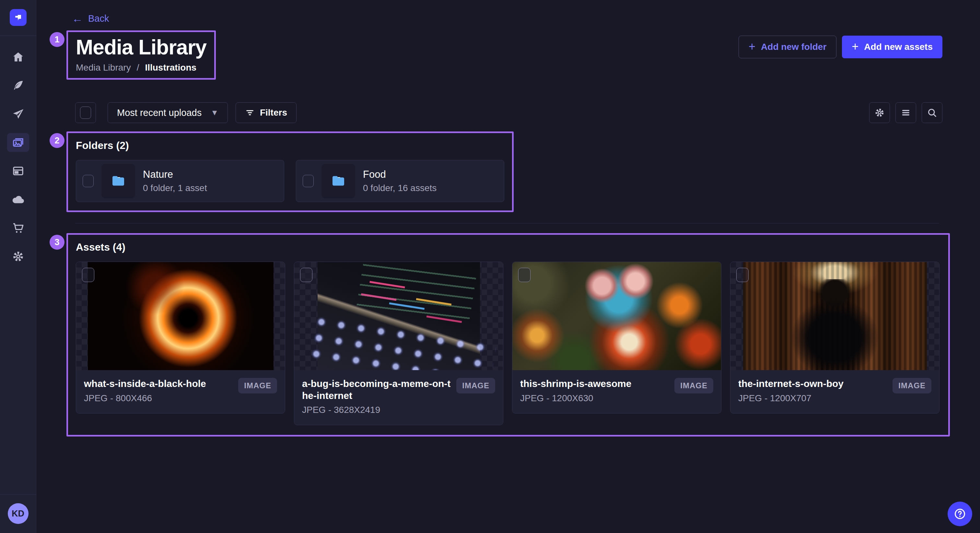 This screenshot has height=533, width=980. I want to click on add-new-folder-label: Add new folder, so click(794, 47).